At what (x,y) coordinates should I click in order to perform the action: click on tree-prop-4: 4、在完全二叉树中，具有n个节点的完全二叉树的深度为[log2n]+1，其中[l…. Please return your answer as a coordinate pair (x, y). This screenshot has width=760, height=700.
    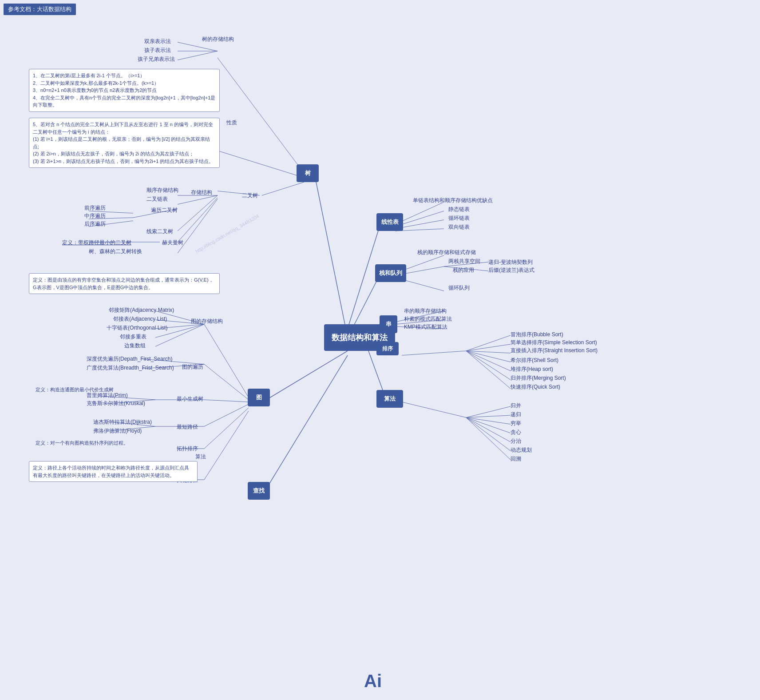
    Looking at the image, I should click on (124, 101).